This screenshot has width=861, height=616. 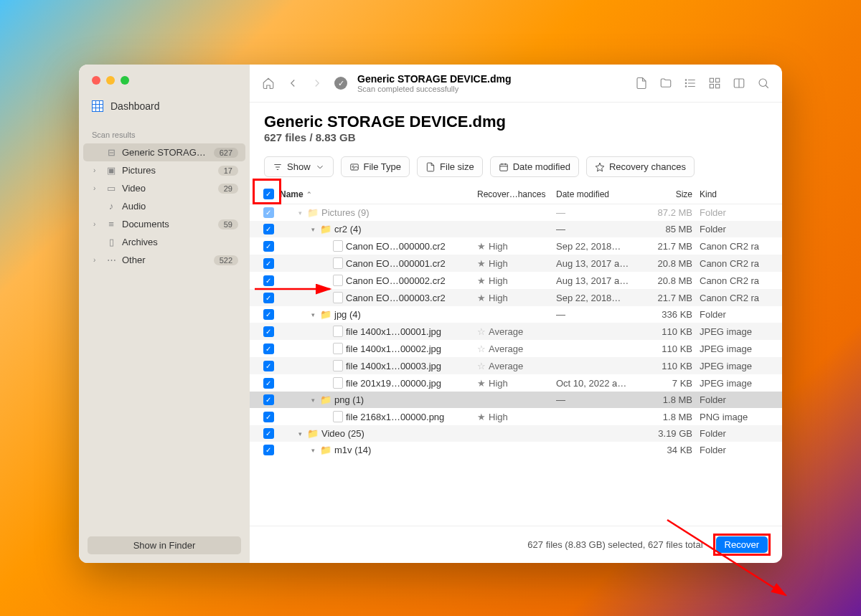 I want to click on table-row: ✓Canon EO…000001.cr2★HighAug 13, 2017 a……, so click(x=516, y=263).